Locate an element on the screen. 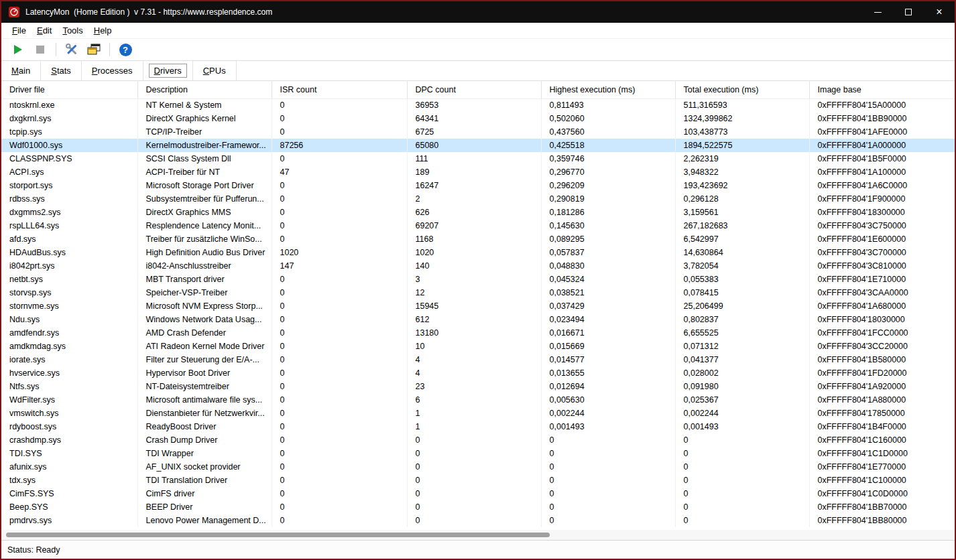  table-cell: 626 is located at coordinates (474, 212).